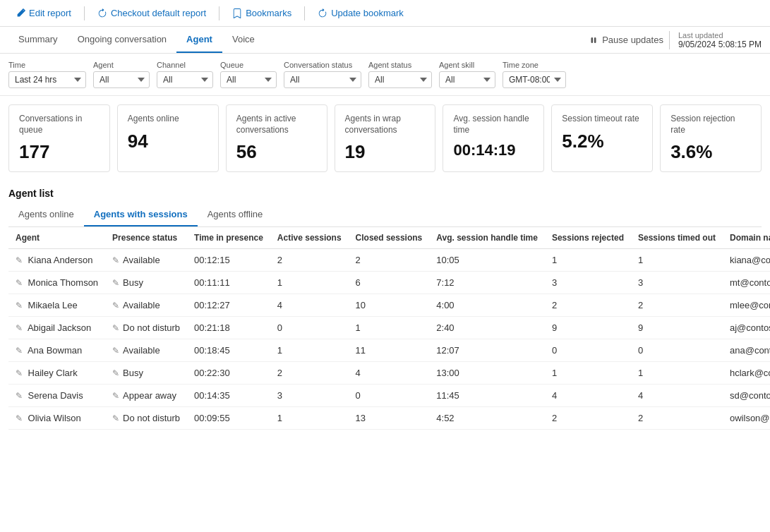  What do you see at coordinates (588, 260) in the screenshot?
I see `cell-sessions-rejected-0: 1` at bounding box center [588, 260].